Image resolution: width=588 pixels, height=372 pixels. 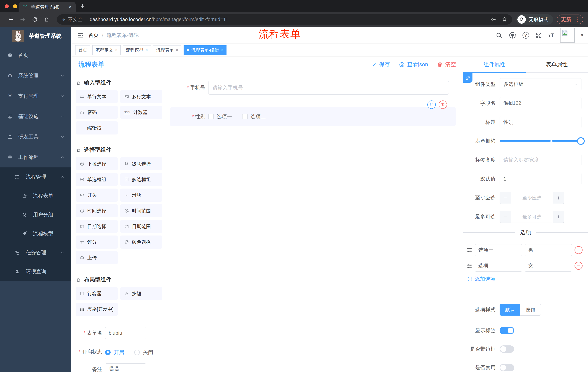 What do you see at coordinates (541, 160) in the screenshot?
I see `label-width-input` at bounding box center [541, 160].